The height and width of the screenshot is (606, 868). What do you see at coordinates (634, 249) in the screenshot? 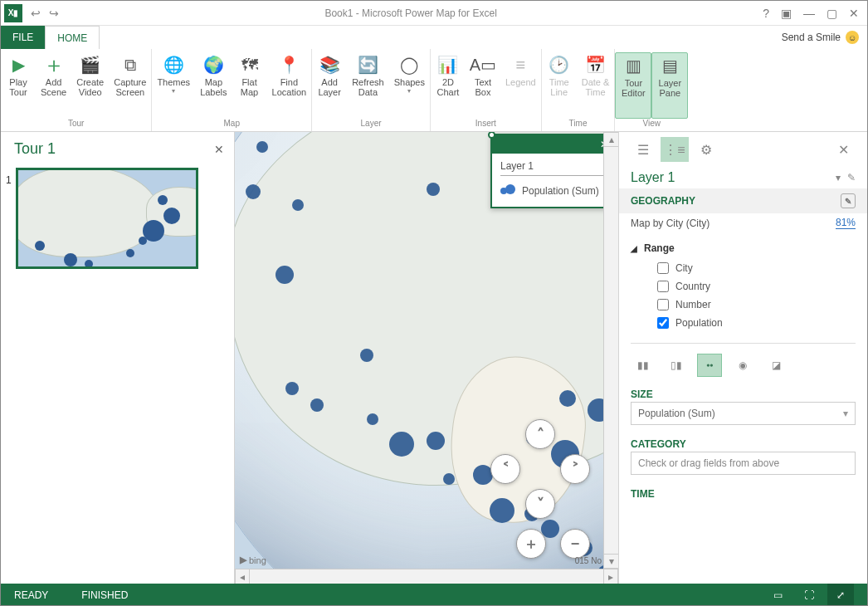
I see `collapse-icon: ◢` at bounding box center [634, 249].